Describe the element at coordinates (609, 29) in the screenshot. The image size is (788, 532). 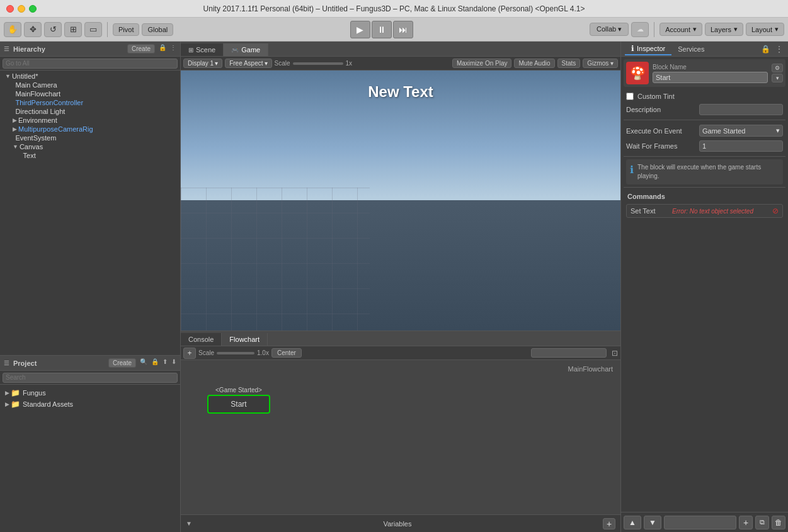
I see `collab-label: Collab ▾` at that location.